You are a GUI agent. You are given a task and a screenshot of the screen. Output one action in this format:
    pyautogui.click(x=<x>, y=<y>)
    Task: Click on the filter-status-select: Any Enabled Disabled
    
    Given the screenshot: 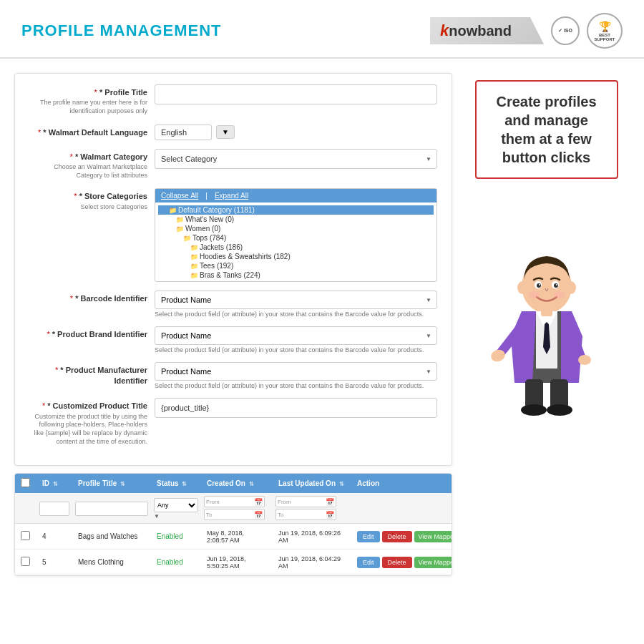 What is the action you would take?
    pyautogui.click(x=176, y=505)
    